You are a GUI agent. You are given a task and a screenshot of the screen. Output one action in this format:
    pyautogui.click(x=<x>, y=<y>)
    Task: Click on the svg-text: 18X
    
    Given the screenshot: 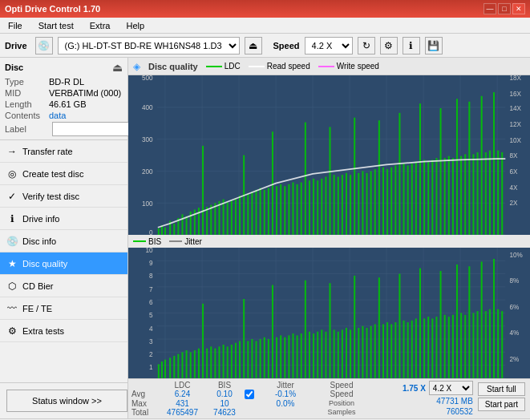 What is the action you would take?
    pyautogui.click(x=515, y=79)
    